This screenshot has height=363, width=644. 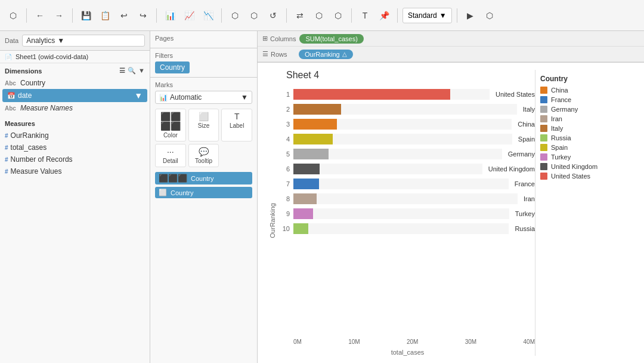 I want to click on rows-pill-delta: △, so click(x=345, y=54).